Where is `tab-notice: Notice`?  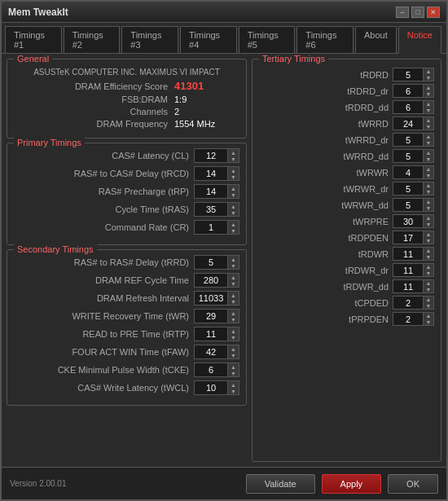
tab-notice: Notice is located at coordinates (420, 40).